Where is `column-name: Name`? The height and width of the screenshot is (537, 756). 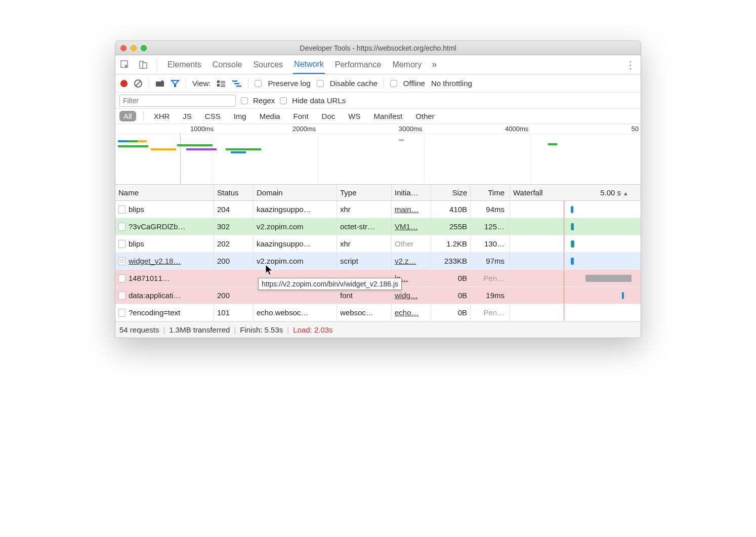
column-name: Name is located at coordinates (165, 192).